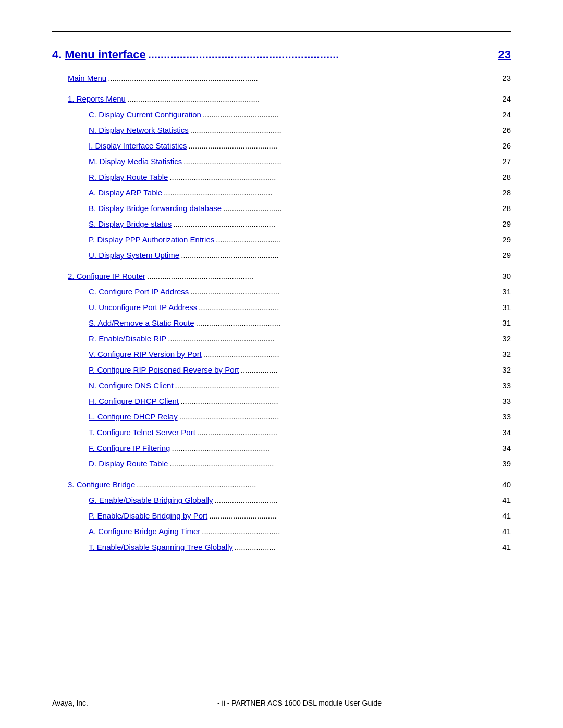 Image resolution: width=563 pixels, height=728 pixels. I want to click on toc-link-12: 2. Configure IP Router, so click(106, 276).